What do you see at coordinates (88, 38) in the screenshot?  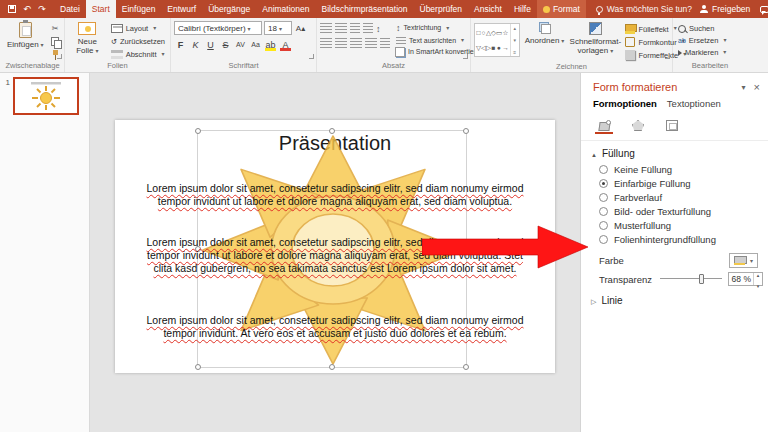 I see `new-slide-button: Neue Folie` at bounding box center [88, 38].